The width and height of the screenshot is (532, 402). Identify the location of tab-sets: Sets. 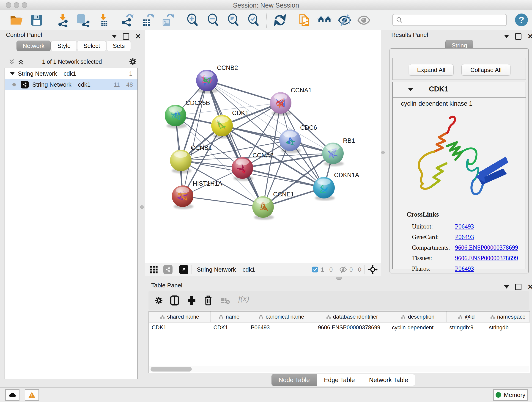
(119, 46).